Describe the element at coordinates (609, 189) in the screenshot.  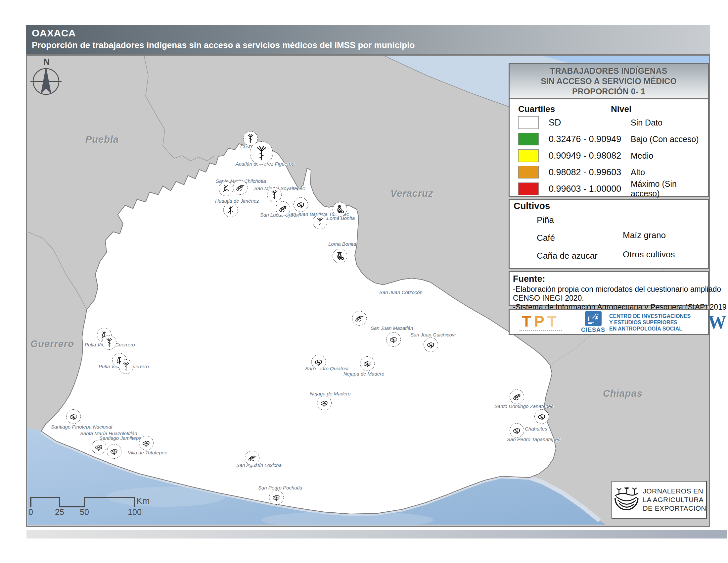
I see `legend-row: 0.99603 - 1.00000Máximo (Sin acceso)` at that location.